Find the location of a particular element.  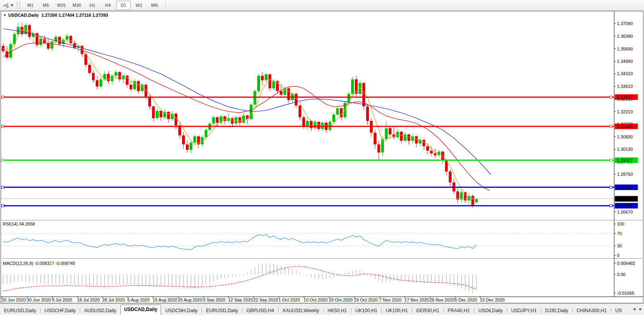

date-axis-label: 6 Aug 2020 is located at coordinates (139, 300).